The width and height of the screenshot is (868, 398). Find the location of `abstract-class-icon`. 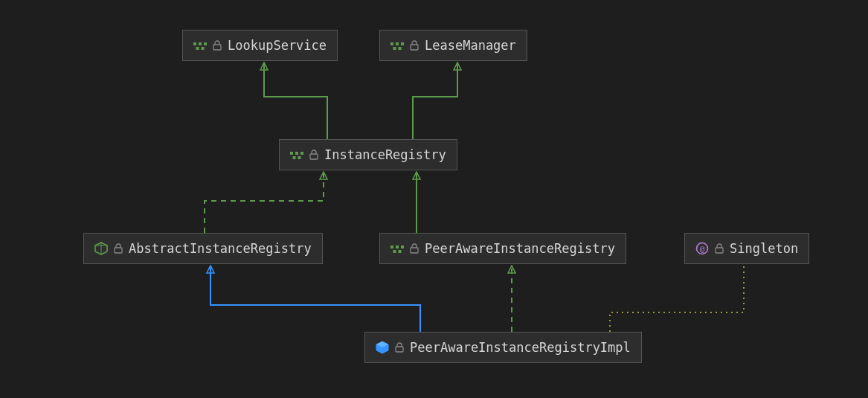

abstract-class-icon is located at coordinates (101, 248).